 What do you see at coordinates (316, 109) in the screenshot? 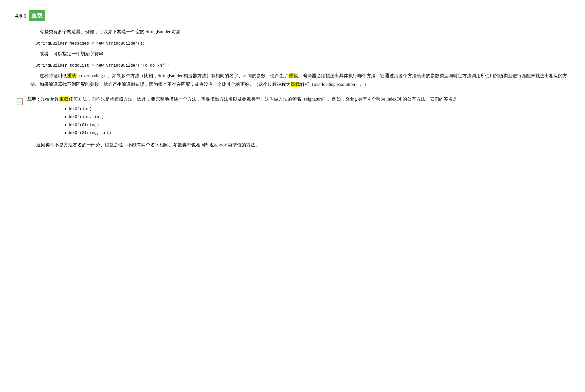
I see `method-1: indexOf(int)` at bounding box center [316, 109].